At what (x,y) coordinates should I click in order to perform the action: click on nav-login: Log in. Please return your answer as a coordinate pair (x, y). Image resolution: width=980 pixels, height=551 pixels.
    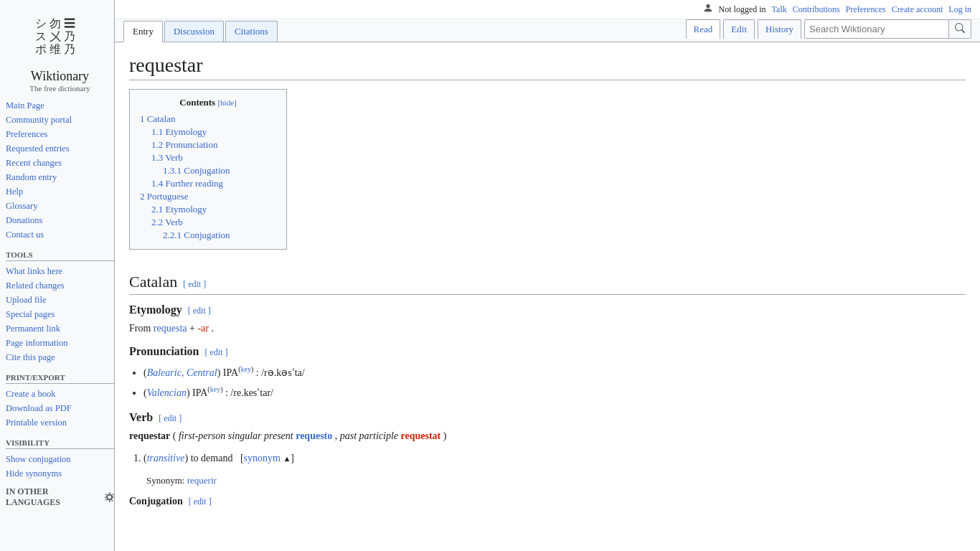
    Looking at the image, I should click on (960, 10).